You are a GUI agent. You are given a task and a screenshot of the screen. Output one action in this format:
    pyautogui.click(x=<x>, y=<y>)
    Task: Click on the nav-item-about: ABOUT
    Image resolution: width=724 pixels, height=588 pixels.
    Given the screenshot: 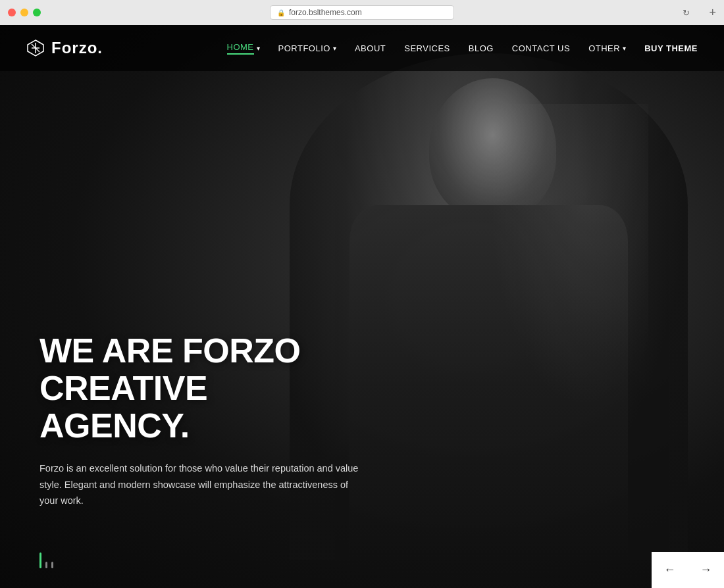 What is the action you would take?
    pyautogui.click(x=370, y=48)
    